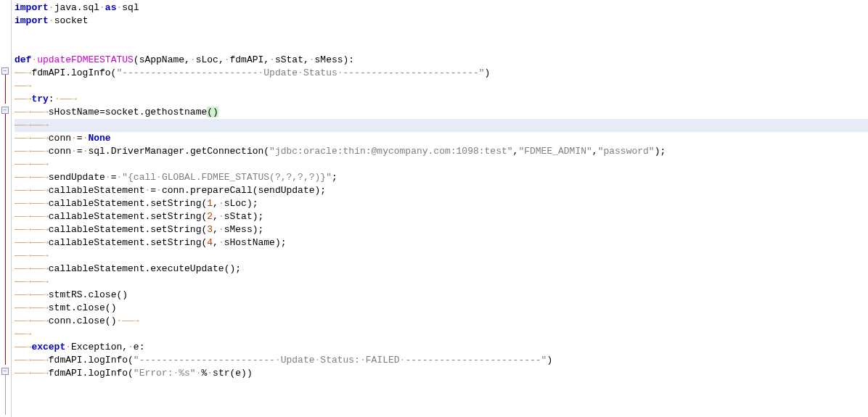 Image resolution: width=868 pixels, height=417 pixels. What do you see at coordinates (292, 59) in the screenshot?
I see `code-token: sStat,` at bounding box center [292, 59].